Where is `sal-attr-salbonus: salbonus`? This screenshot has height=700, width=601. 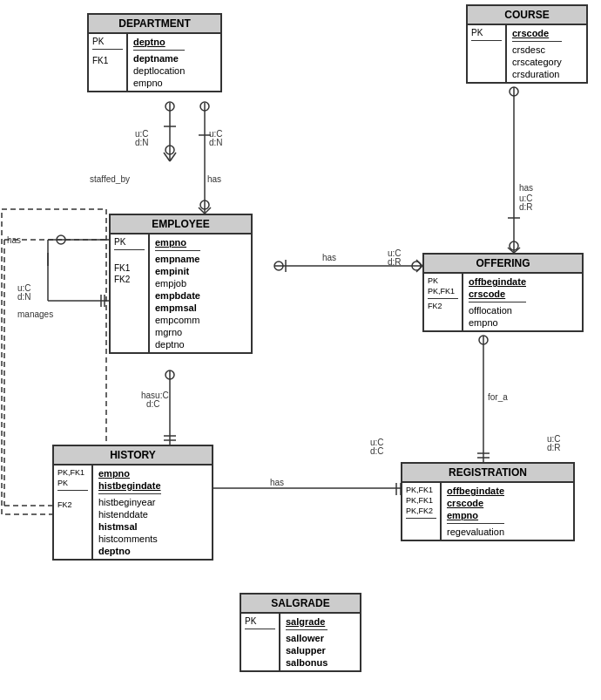 sal-attr-salbonus: salbonus is located at coordinates (307, 663).